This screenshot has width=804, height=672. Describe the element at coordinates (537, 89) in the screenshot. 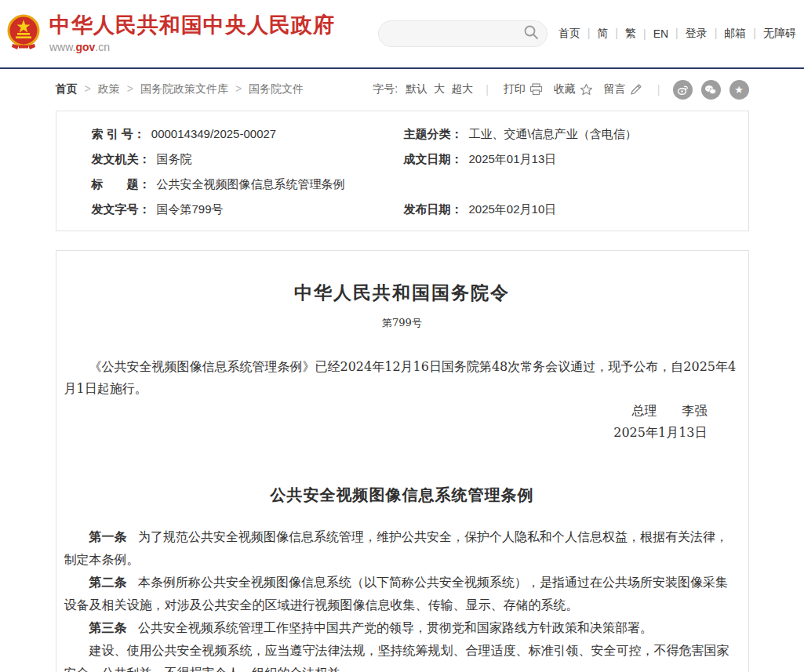

I see `printer-icon` at that location.